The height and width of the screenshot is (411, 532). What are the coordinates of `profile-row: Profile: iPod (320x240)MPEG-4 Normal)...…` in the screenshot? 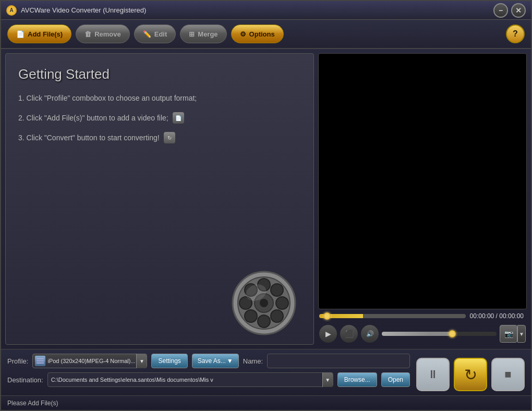 It's located at (209, 361).